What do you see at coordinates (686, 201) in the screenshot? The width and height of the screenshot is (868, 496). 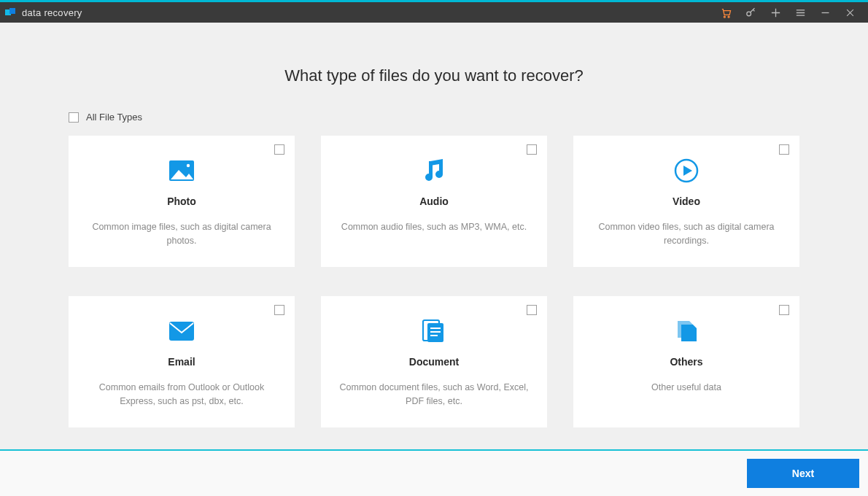 I see `card-video-title: Video` at bounding box center [686, 201].